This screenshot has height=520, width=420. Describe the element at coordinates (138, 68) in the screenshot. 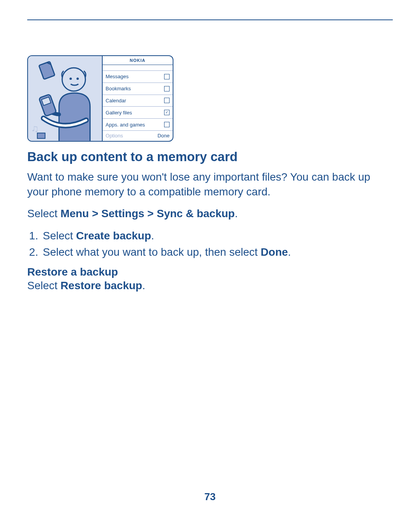

I see `blank-strip` at that location.